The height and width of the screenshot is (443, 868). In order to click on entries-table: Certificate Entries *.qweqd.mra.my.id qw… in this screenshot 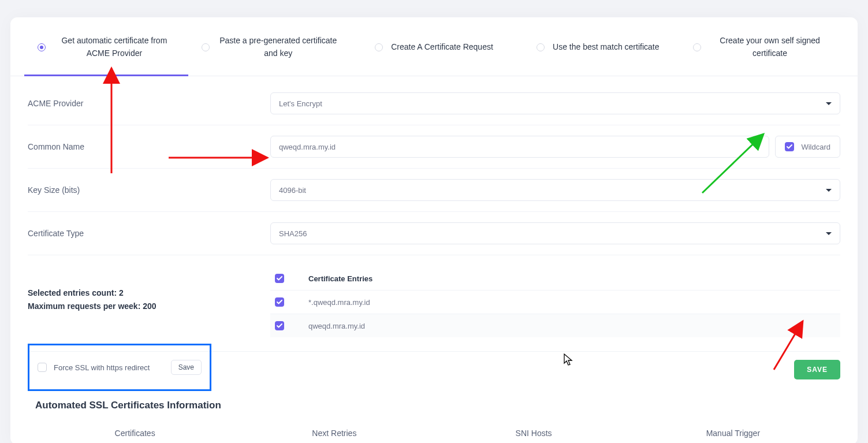, I will do `click(556, 302)`.